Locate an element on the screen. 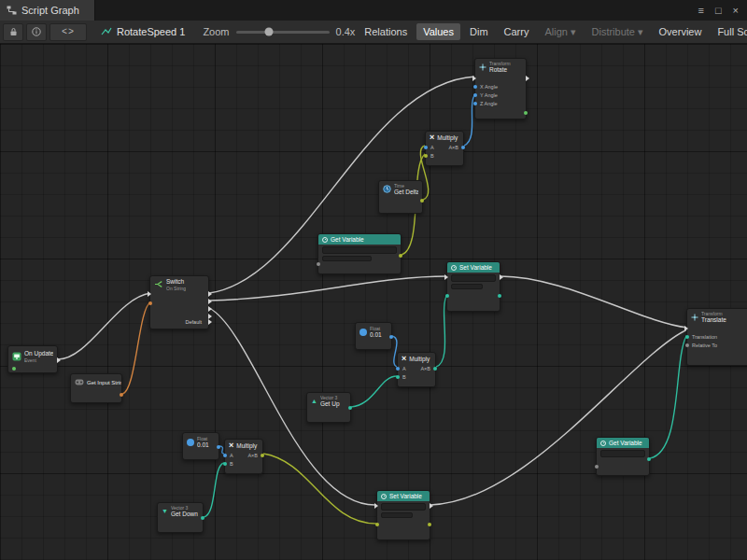  code-view-button: <> is located at coordinates (68, 32).